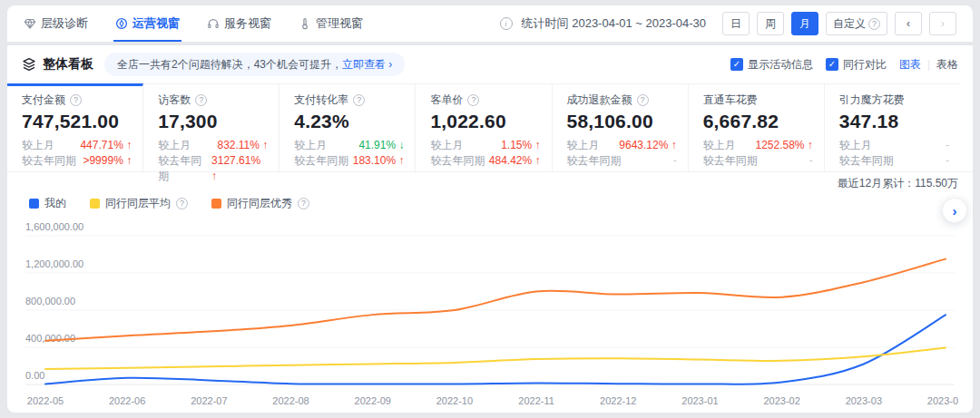 This screenshot has height=418, width=980. What do you see at coordinates (260, 203) in the screenshot?
I see `legend-item: 同行同层优秀 ?` at bounding box center [260, 203].